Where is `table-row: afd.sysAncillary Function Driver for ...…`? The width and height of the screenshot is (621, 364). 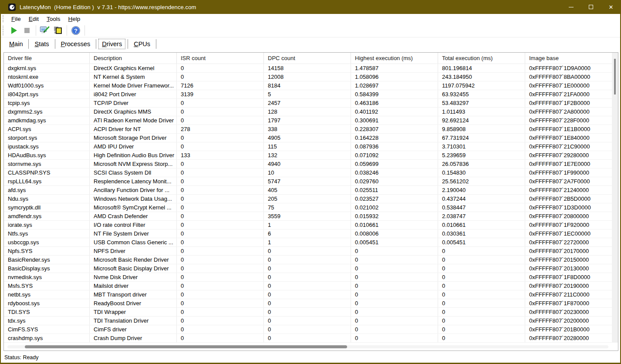
table-row: afd.sysAncillary Function Driver for ...… is located at coordinates (308, 190).